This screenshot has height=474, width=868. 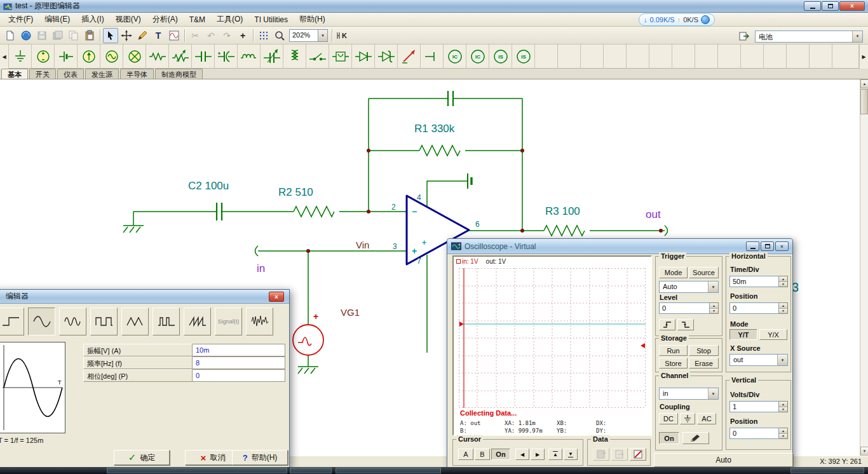 What do you see at coordinates (174, 36) in the screenshot?
I see `waveform-viewer-button` at bounding box center [174, 36].